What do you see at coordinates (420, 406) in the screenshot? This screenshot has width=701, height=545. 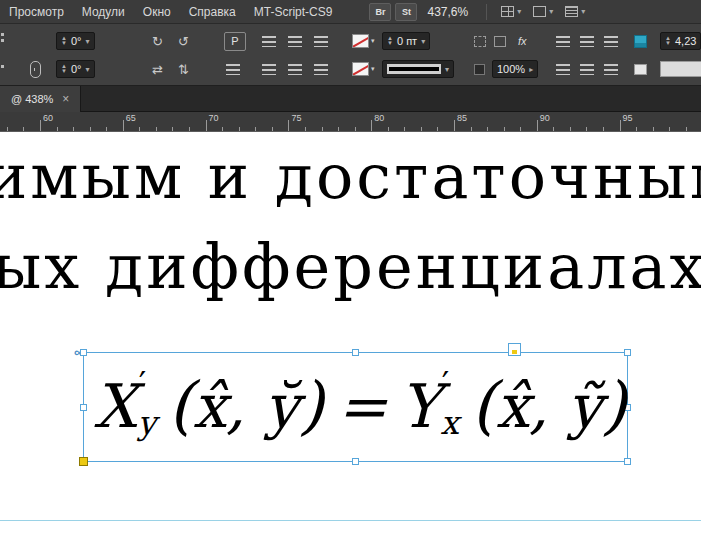 I see `formula-rhs-base: Y` at bounding box center [420, 406].